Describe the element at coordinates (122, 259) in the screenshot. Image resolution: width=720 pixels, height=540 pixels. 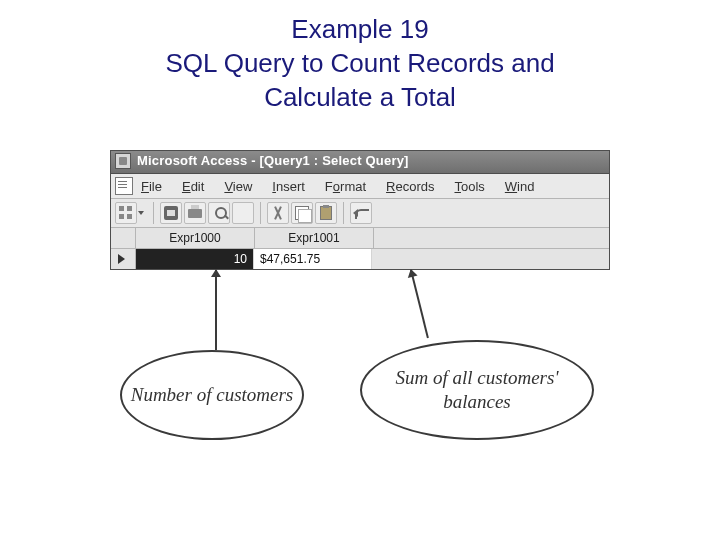
I see `current-row-icon` at that location.